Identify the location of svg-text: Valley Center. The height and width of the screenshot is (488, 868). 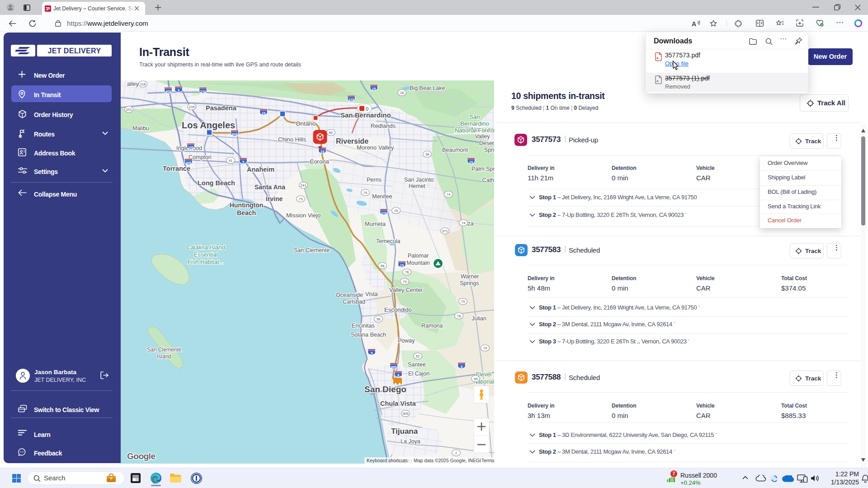
(406, 290).